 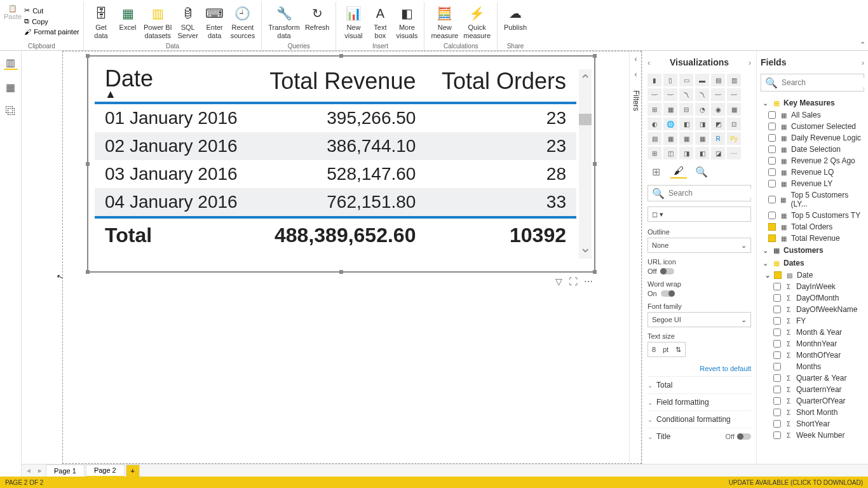 What do you see at coordinates (284, 22) in the screenshot?
I see `transform-data-button: 🔧Transform data` at bounding box center [284, 22].